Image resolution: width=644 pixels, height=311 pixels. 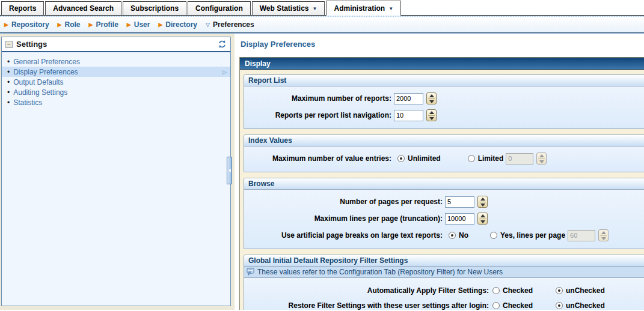 I want to click on sidebar-header: − Settings, so click(x=116, y=44).